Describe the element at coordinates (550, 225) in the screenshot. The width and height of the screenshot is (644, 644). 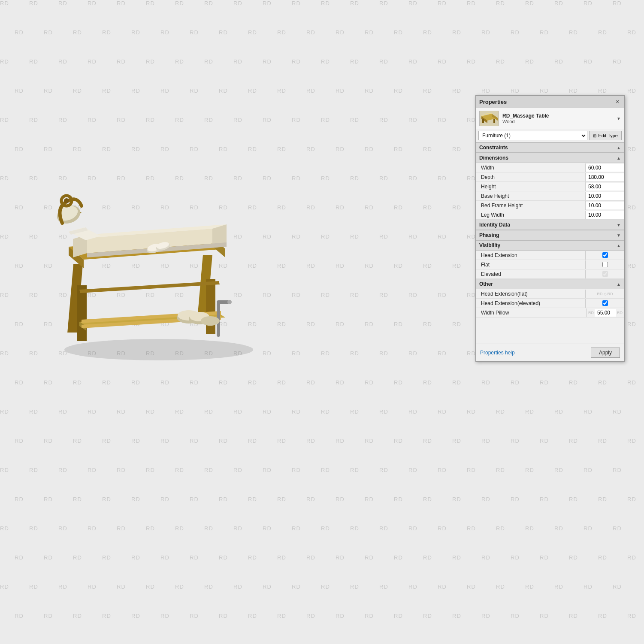
I see `section-identity-data: Identity Data ▼` at that location.